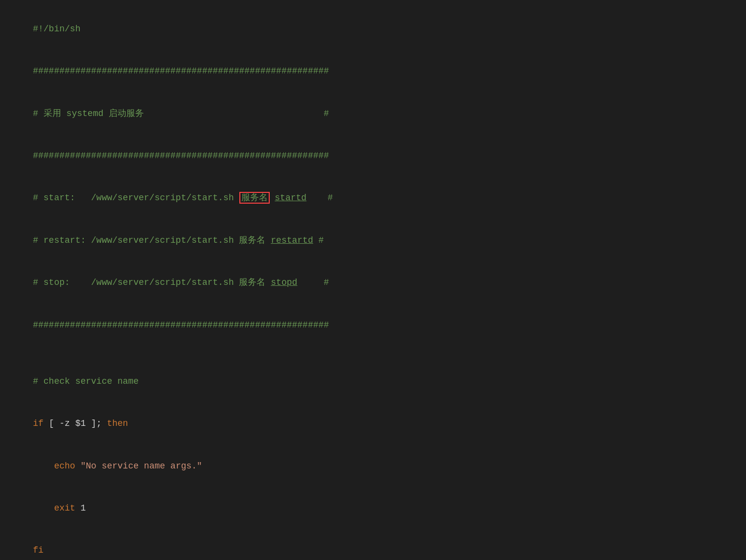  I want to click on line-comment-restart: # restart: /www/server/script/start.sh 服…, so click(373, 240).